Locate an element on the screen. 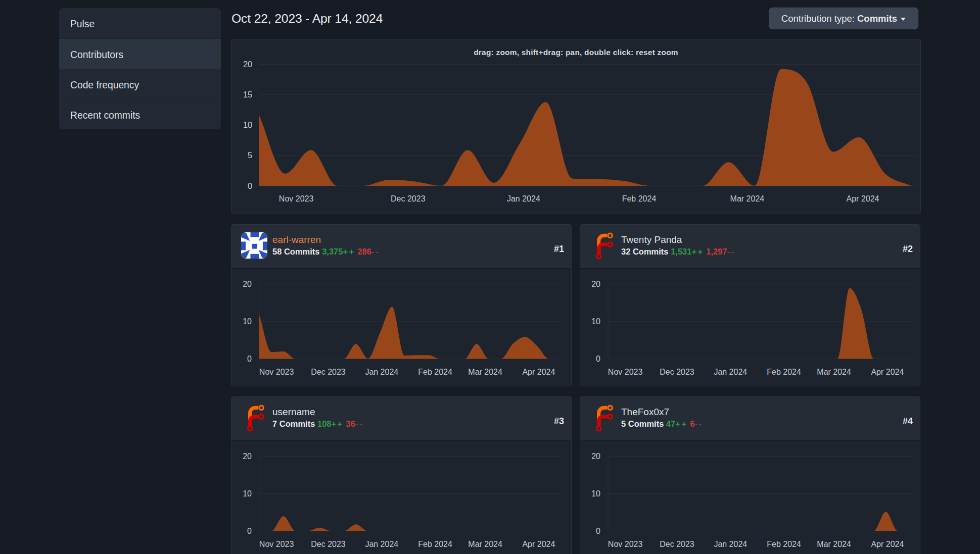  svg-text: 5 is located at coordinates (250, 155).